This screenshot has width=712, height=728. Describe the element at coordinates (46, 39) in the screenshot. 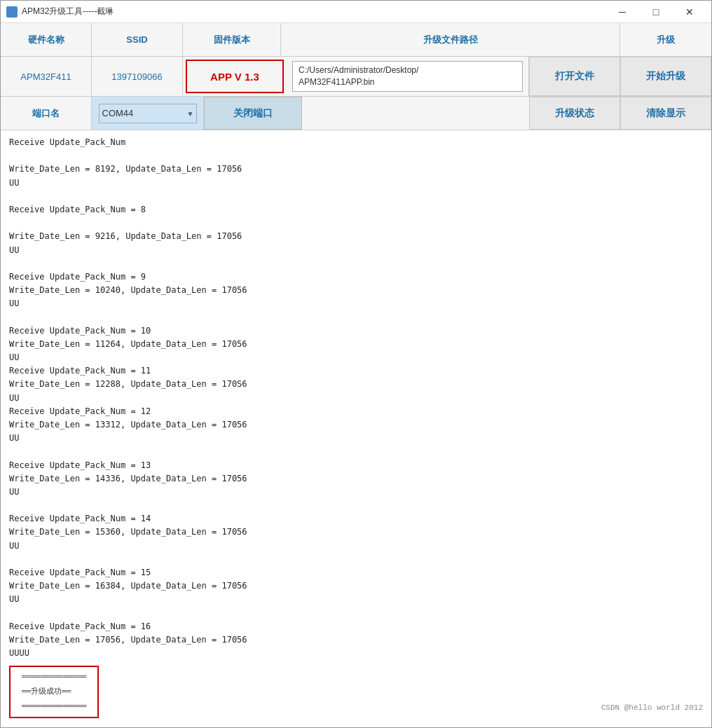

I see `hardware-label: 硬件名称` at that location.